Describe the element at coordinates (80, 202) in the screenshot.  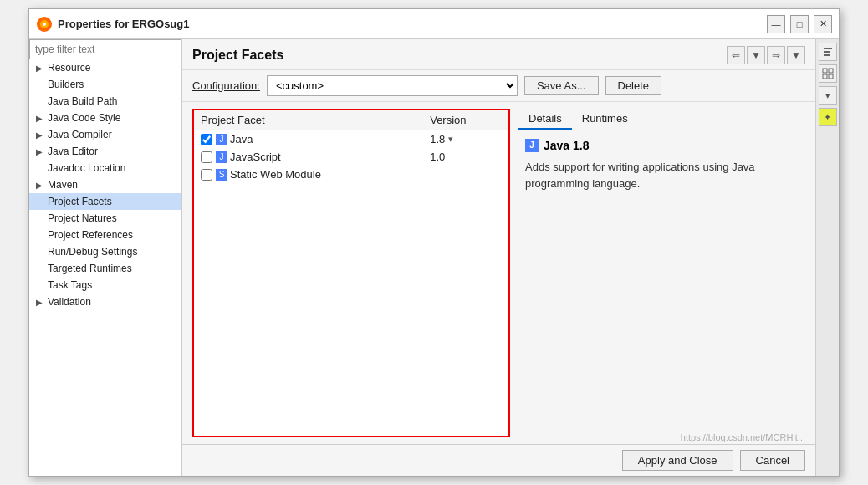
I see `sidebar-item-label: Project Facets` at that location.